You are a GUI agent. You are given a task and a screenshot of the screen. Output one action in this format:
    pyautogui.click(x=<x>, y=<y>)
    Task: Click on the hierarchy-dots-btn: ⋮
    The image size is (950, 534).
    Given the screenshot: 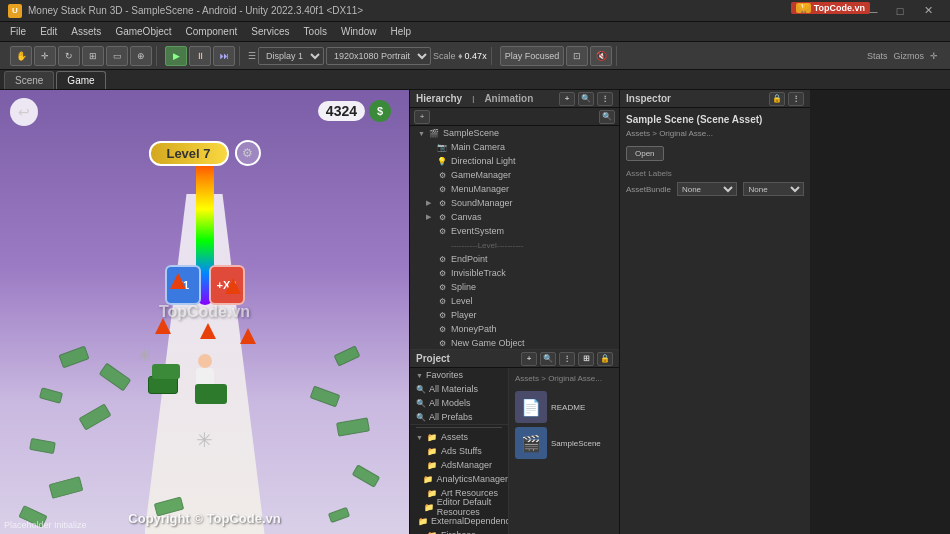 What is the action you would take?
    pyautogui.click(x=605, y=99)
    